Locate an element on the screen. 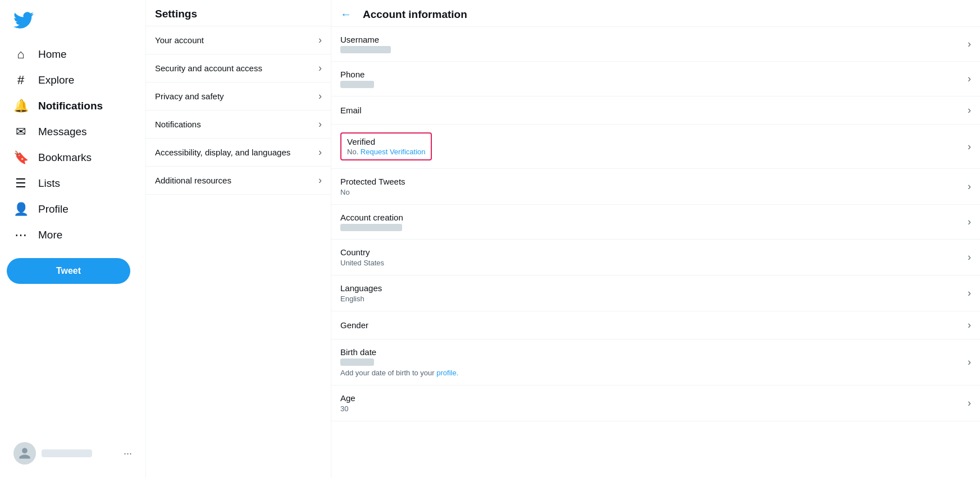 This screenshot has height=478, width=980. phone-label: Phone is located at coordinates (357, 74).